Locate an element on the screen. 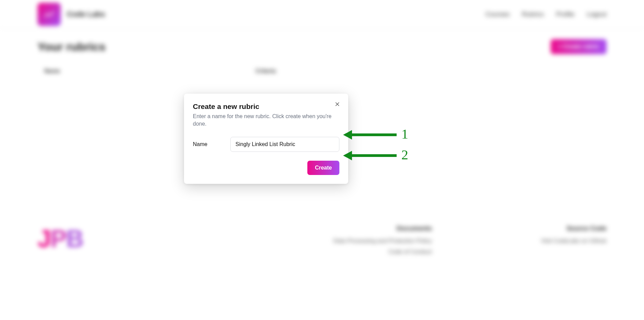 The width and height of the screenshot is (644, 320). name-label: Name is located at coordinates (208, 144).